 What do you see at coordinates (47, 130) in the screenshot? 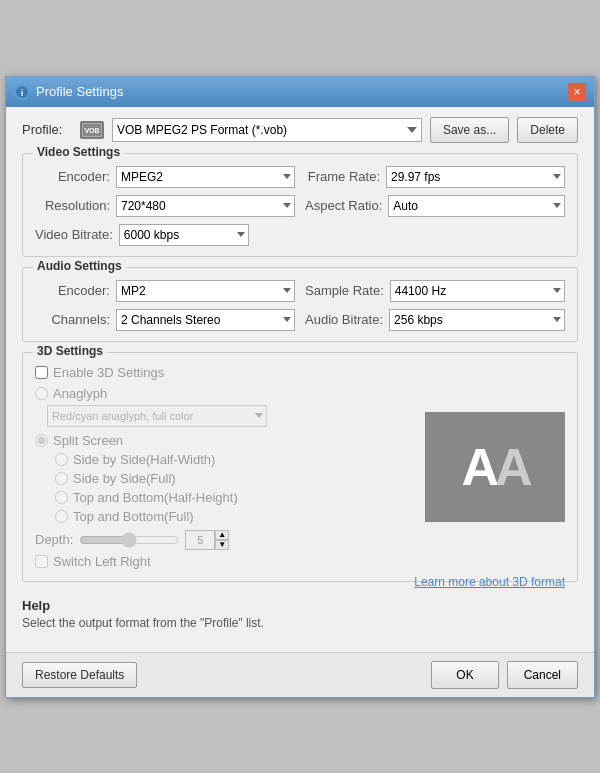
I see `profile-label: Profile:` at bounding box center [47, 130].